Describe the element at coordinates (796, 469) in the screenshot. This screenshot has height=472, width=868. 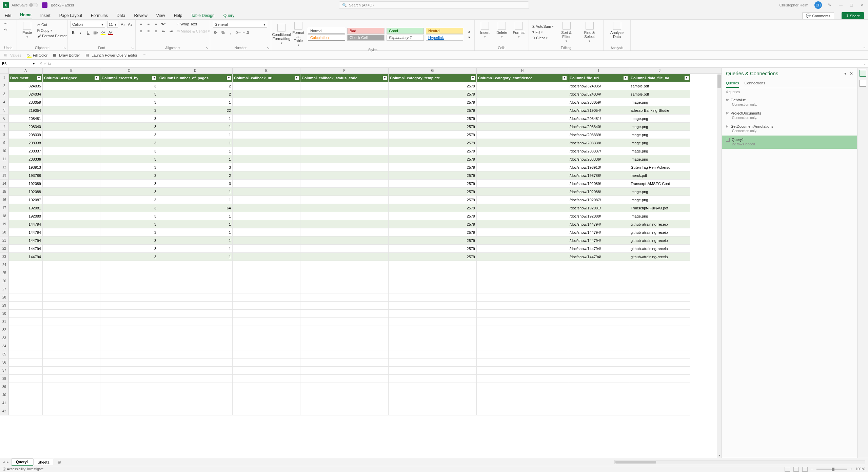
I see `page-layout-view-icon` at that location.